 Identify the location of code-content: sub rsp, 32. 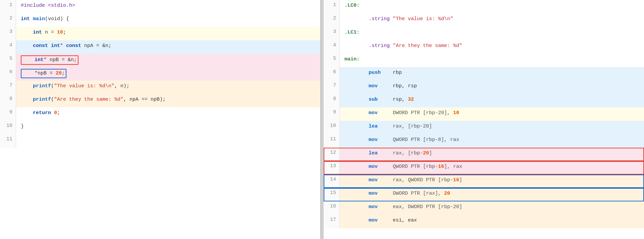
(492, 101).